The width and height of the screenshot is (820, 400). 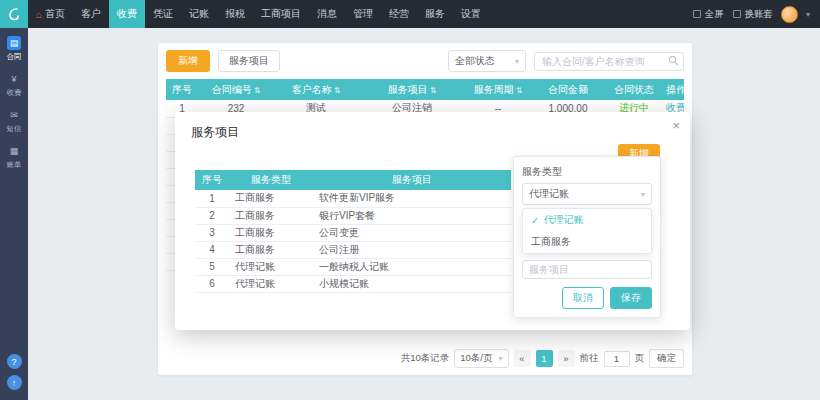 I want to click on service-row: 3工商服务公司变更, so click(x=353, y=232).